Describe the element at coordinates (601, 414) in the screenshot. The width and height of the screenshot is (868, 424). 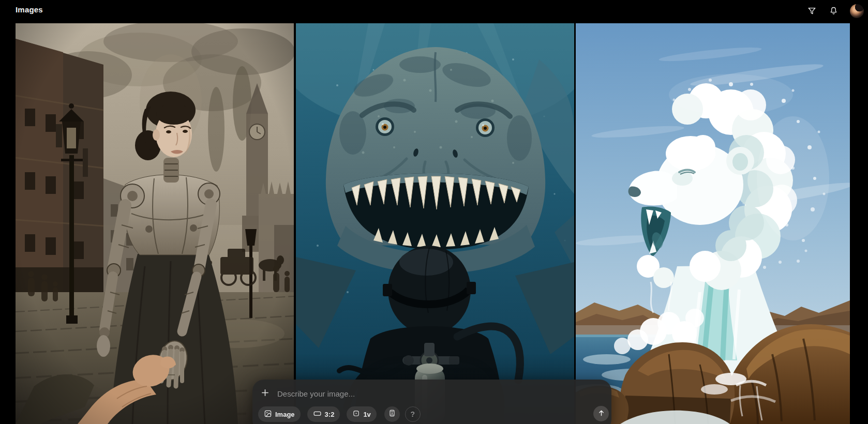
I see `arrow-up-icon` at that location.